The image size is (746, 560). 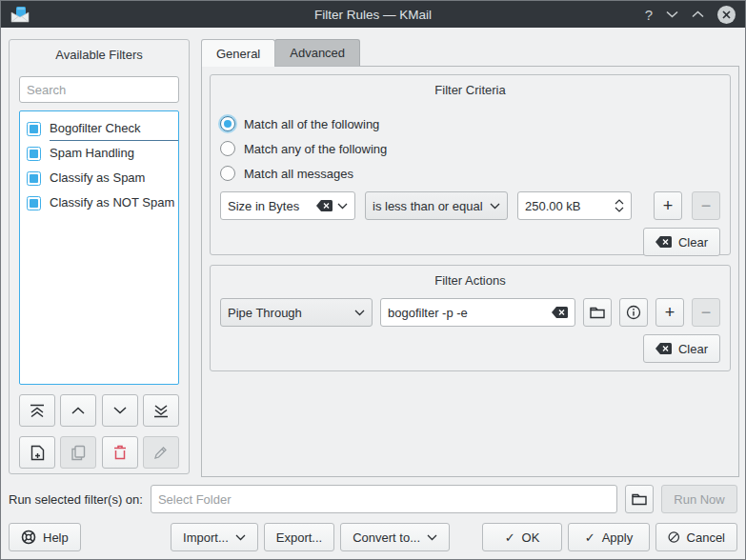 I want to click on filter-name: Spam Handling, so click(x=114, y=153).